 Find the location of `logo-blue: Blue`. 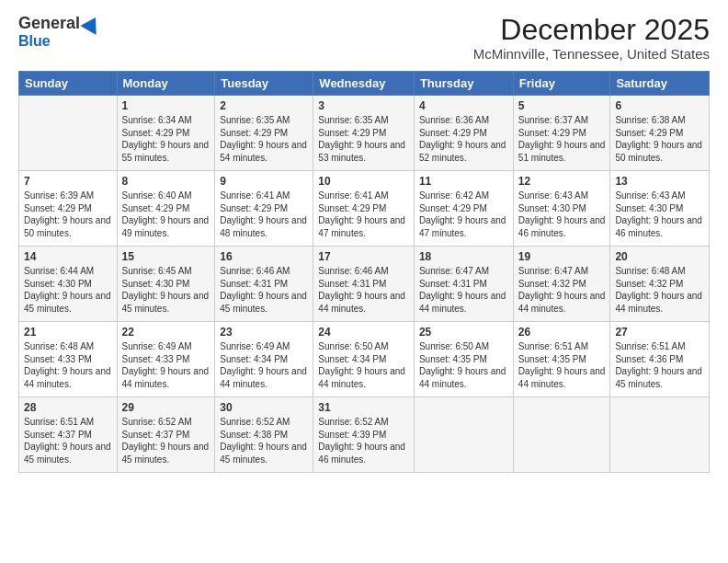

logo-blue: Blue is located at coordinates (35, 41).